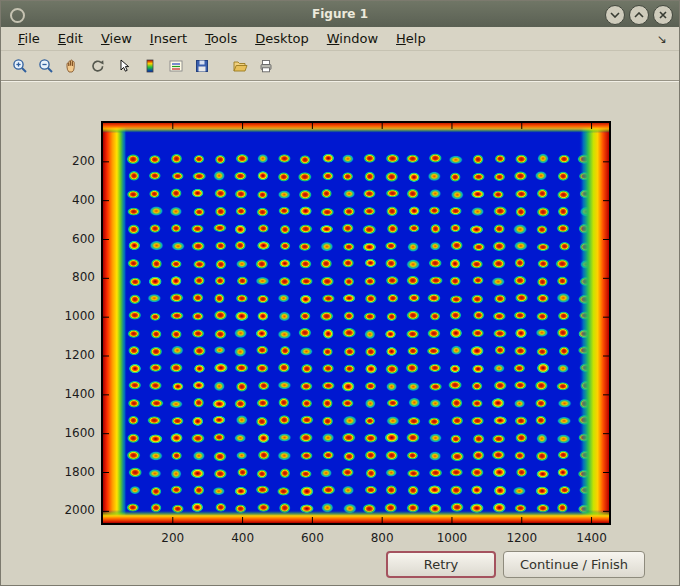 The height and width of the screenshot is (586, 680). What do you see at coordinates (242, 538) in the screenshot?
I see `x-axis-tick-label: 400` at bounding box center [242, 538].